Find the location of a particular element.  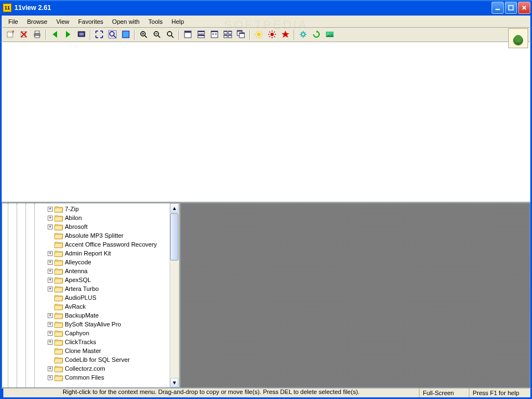

tree-item: AudioPLUS is located at coordinates (108, 298).